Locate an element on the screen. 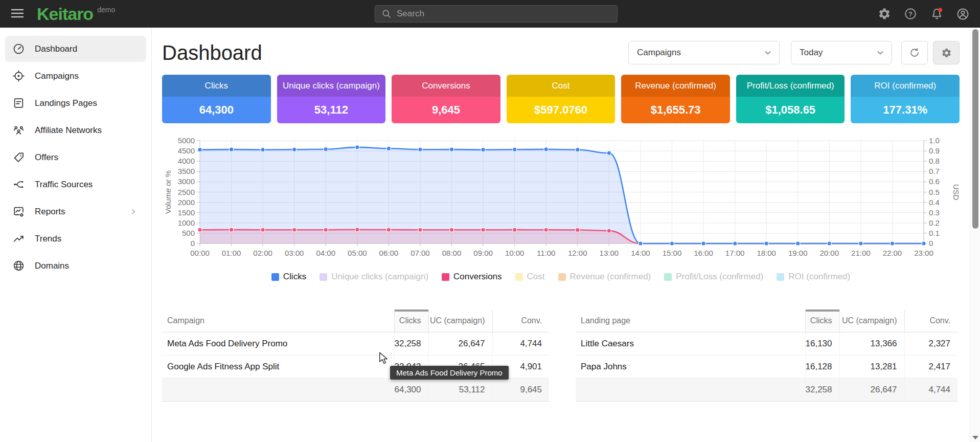 The width and height of the screenshot is (980, 442). row-name-cell: Little Caesars is located at coordinates (690, 344).